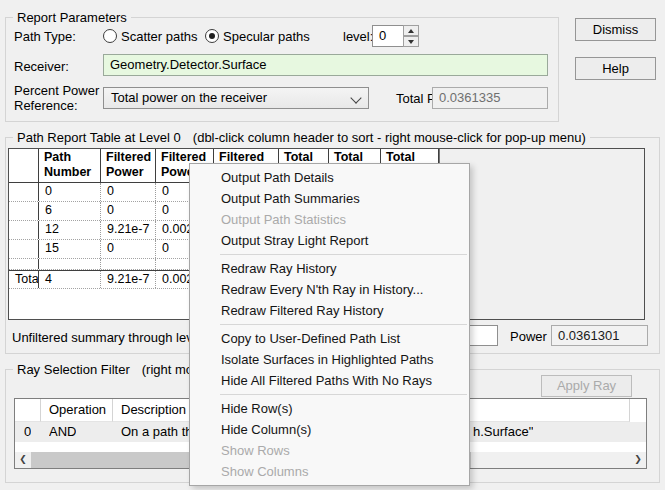 This screenshot has width=665, height=490. What do you see at coordinates (128, 166) in the screenshot?
I see `column-header: Filtered Power` at bounding box center [128, 166].